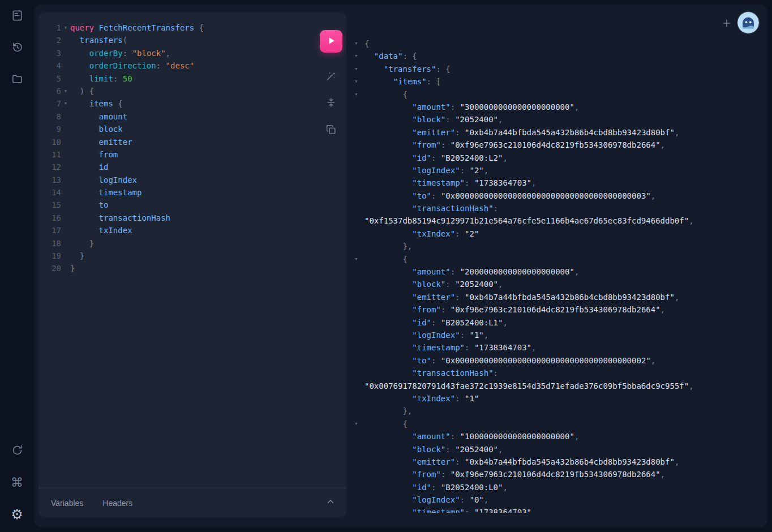 The width and height of the screenshot is (772, 532). I want to click on execute-query-button, so click(331, 41).